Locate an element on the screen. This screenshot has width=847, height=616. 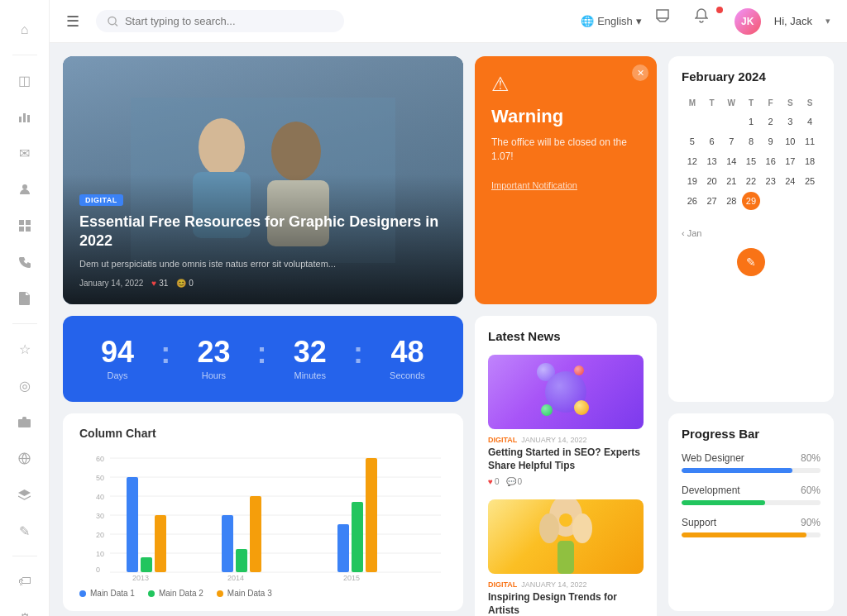
sidebar-item-briefcase is located at coordinates (25, 422).